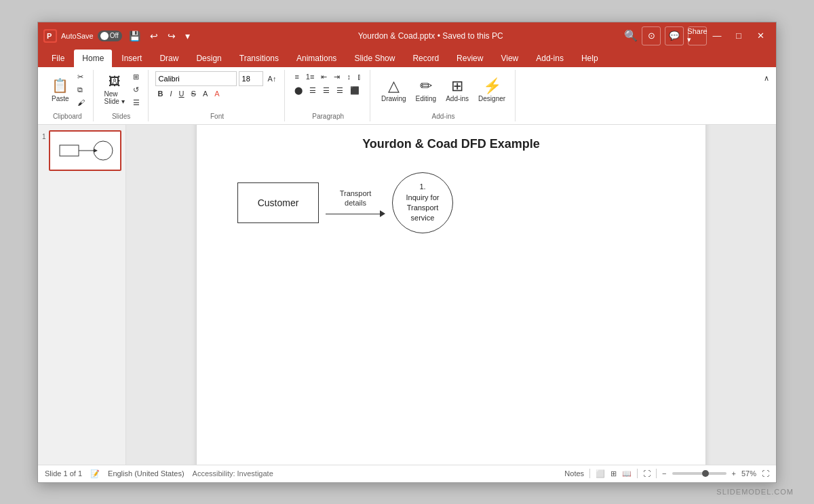 This screenshot has height=504, width=814. I want to click on slides-group: 🖼 NewSlide ▾ ⊞ ↺ ☰ Slides, so click(122, 96).